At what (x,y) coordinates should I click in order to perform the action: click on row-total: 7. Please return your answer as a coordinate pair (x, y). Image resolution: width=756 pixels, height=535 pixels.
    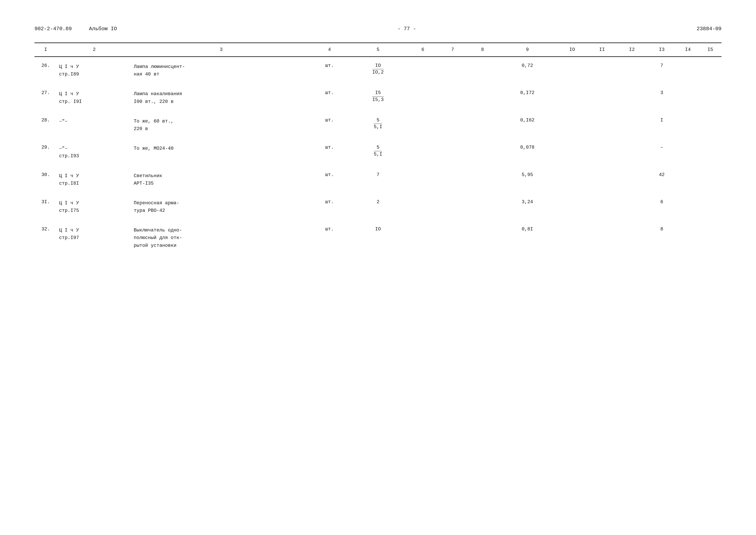
    Looking at the image, I should click on (662, 70).